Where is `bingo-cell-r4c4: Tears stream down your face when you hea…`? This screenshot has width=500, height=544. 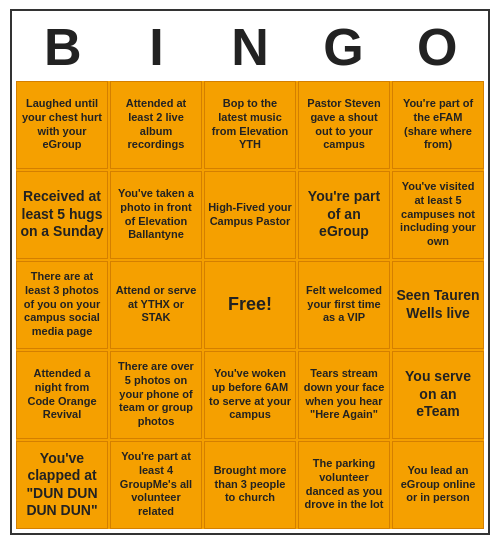
bingo-cell-r4c4: Tears stream down your face when you hea… is located at coordinates (344, 395).